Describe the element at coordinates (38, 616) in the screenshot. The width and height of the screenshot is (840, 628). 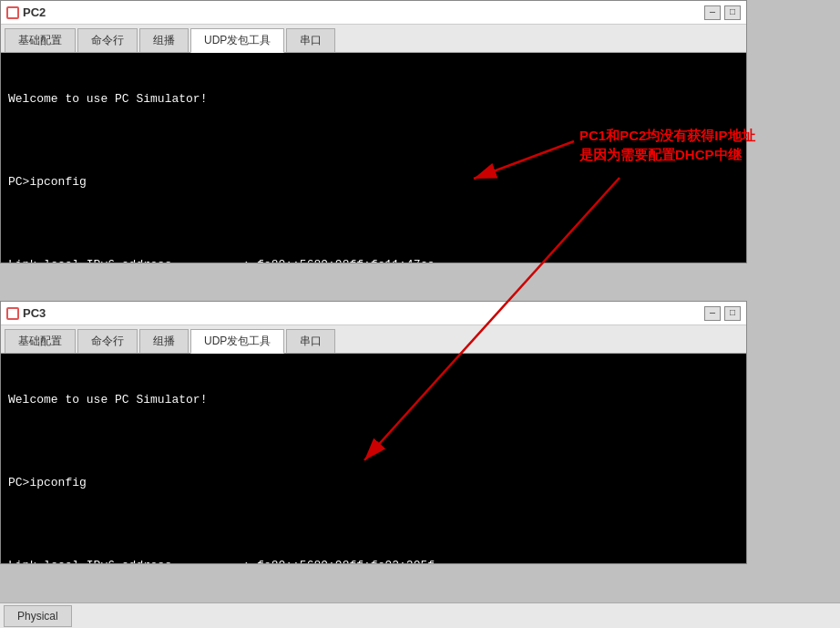
I see `bottom-tab-physical: Physical` at that location.